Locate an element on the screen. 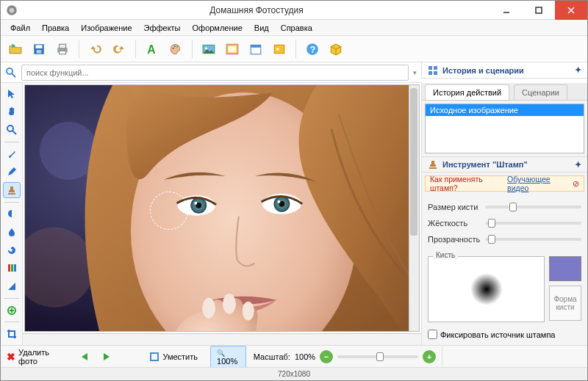 The image size is (588, 381). brush-shape-button: Форма кисти is located at coordinates (565, 303).